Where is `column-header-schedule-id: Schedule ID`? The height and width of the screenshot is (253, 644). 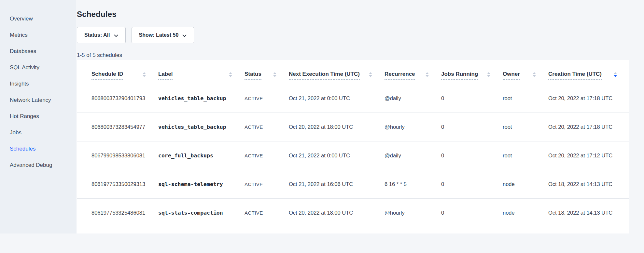
column-header-schedule-id: Schedule ID is located at coordinates (118, 72).